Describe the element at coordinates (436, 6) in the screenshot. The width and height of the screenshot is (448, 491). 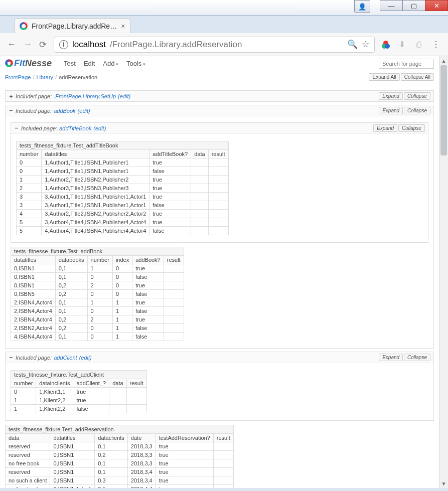
I see `close-button: ✕` at that location.